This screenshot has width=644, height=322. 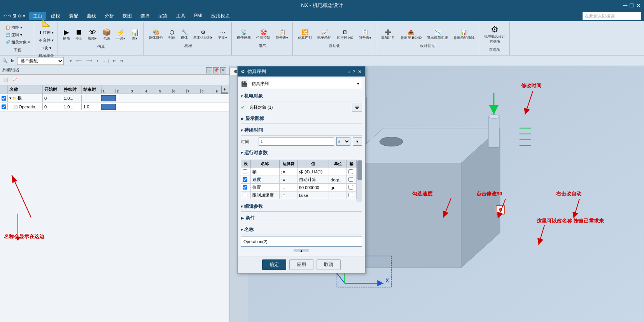 What do you see at coordinates (244, 35) in the screenshot?
I see `tb-mag-sensor: 📡 磁传感器` at bounding box center [244, 35].